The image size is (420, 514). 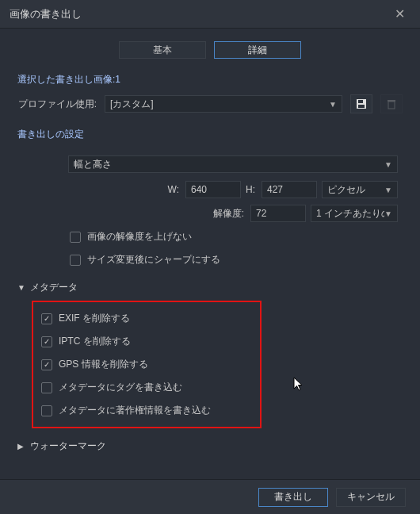 What do you see at coordinates (210, 260) in the screenshot?
I see `sharpen-check: サイズ変更後にシャープにする` at bounding box center [210, 260].